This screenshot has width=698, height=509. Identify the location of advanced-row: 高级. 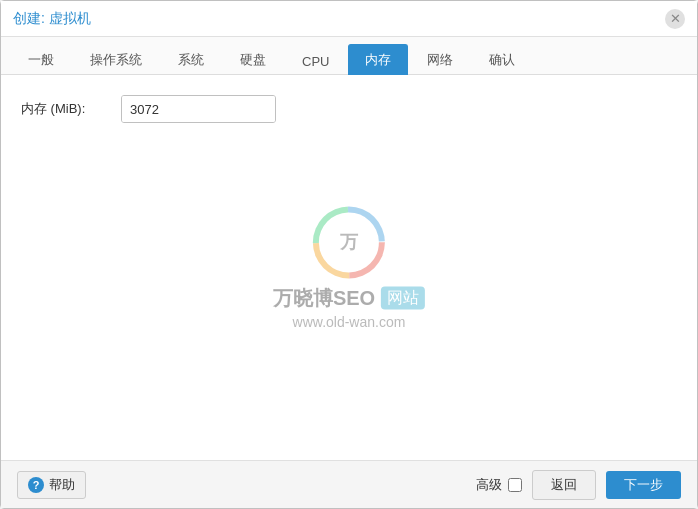
(499, 485).